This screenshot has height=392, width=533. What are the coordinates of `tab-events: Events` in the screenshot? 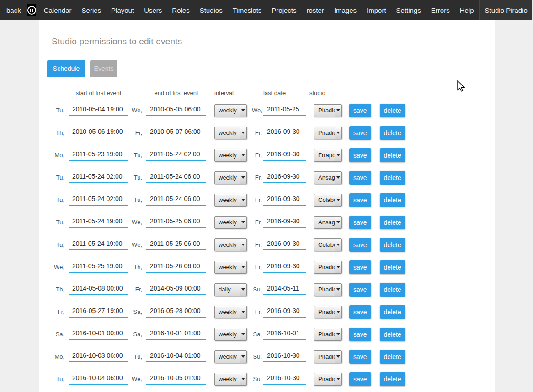 It's located at (104, 69).